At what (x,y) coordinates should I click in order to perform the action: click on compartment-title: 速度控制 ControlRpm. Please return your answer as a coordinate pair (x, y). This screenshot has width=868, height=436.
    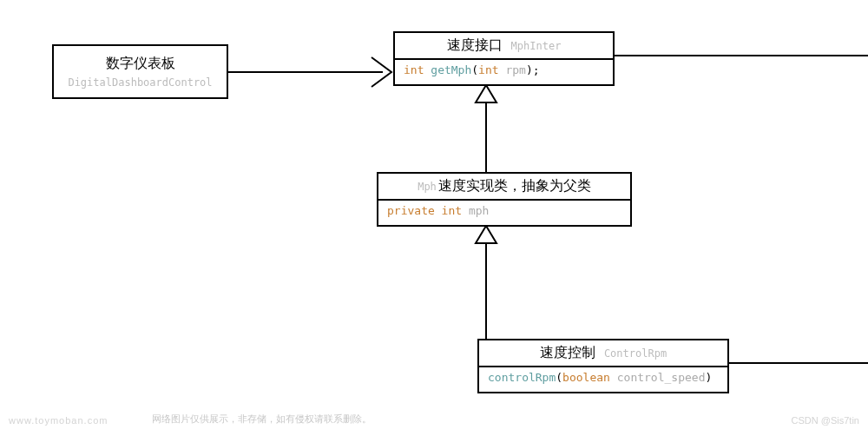
    Looking at the image, I should click on (603, 354).